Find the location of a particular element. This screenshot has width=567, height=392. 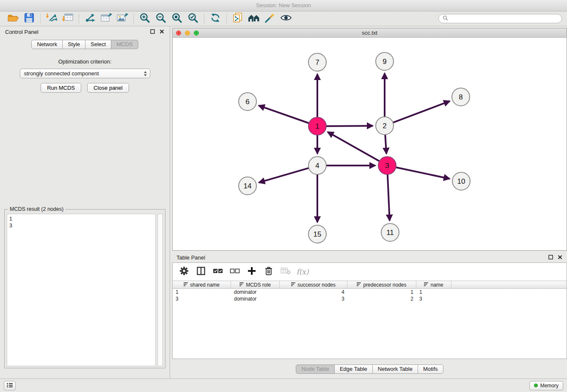

svg-text: 3 is located at coordinates (387, 166).